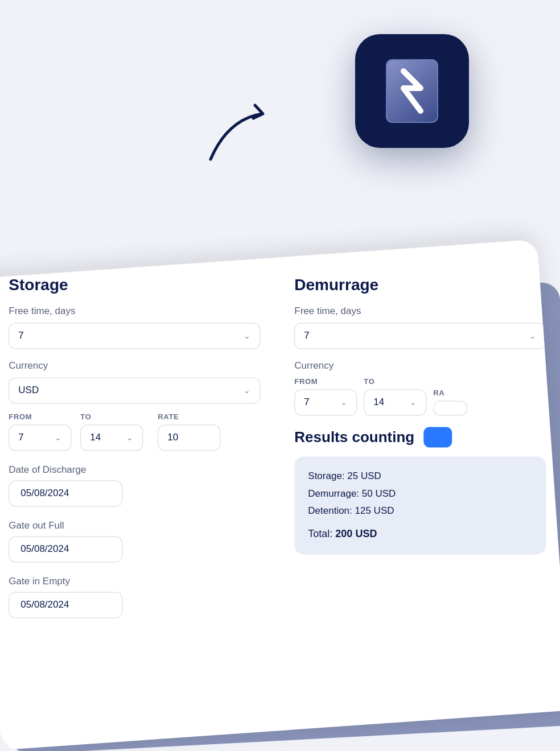 The width and height of the screenshot is (560, 751). I want to click on currency-label: Currency, so click(134, 366).